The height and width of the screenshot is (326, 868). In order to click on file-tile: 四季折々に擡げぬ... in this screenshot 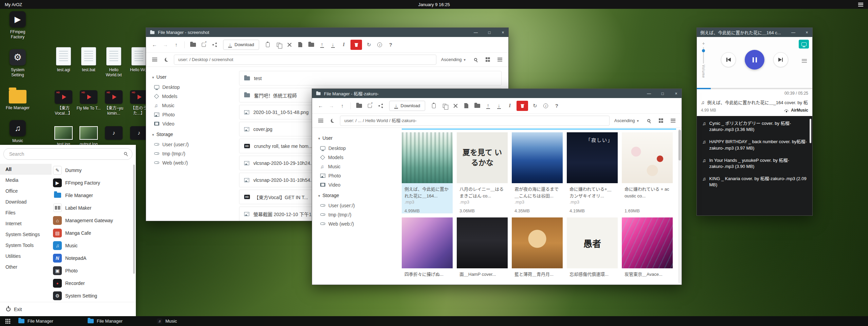, I will do `click(427, 251)`.